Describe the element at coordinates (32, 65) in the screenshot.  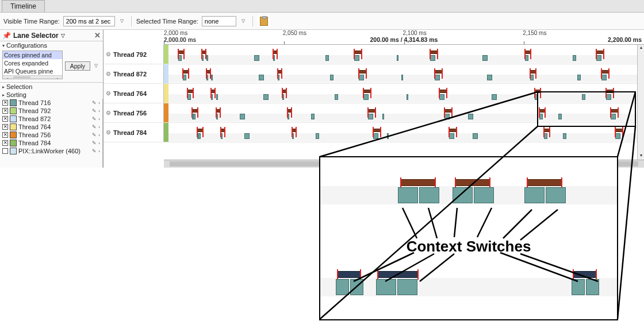
I see `config-list: Cores pinned and Cores expanded API Queu…` at that location.